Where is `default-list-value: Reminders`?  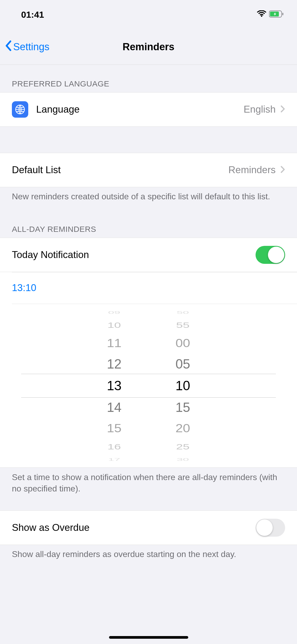
default-list-value: Reminders is located at coordinates (252, 170).